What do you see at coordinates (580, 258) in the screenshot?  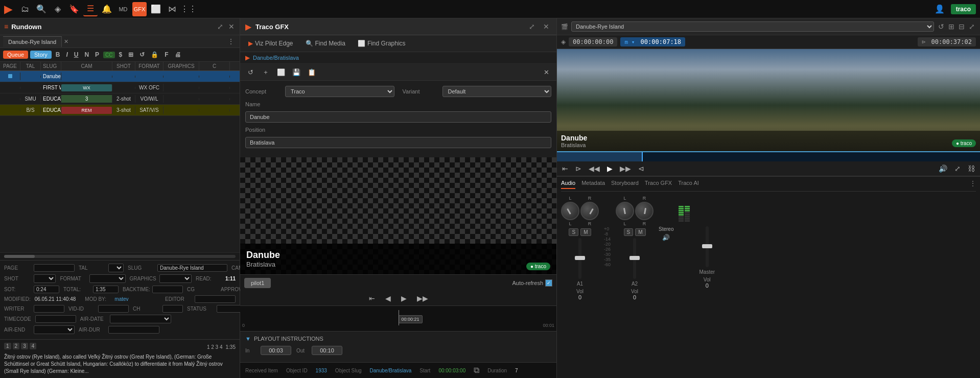 I see `a1-fader` at bounding box center [580, 258].